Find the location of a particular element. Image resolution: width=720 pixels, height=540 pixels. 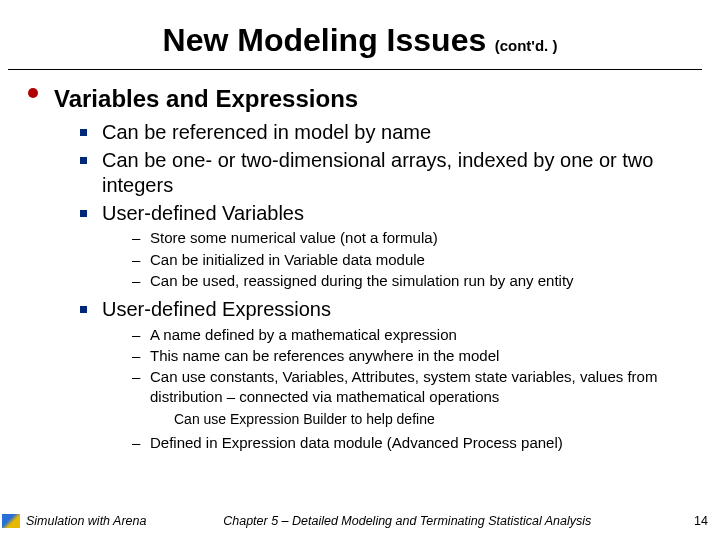

sub-list-item-text: This name can be references anywhere in … is located at coordinates (422, 356).